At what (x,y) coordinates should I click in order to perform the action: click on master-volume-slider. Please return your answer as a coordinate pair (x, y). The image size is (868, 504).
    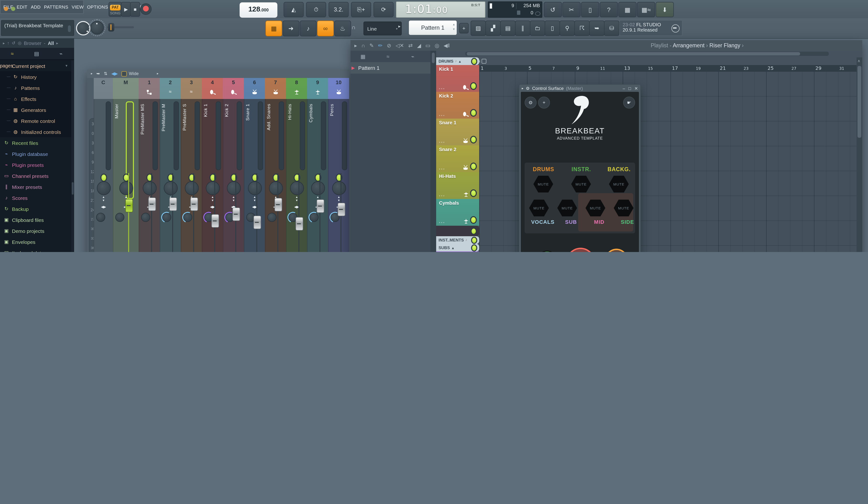
    Looking at the image, I should click on (121, 27).